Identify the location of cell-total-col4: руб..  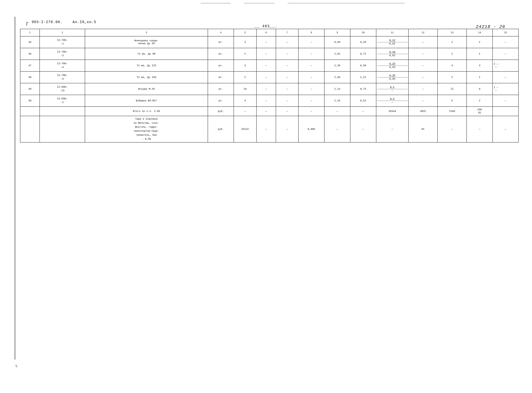
(221, 111).